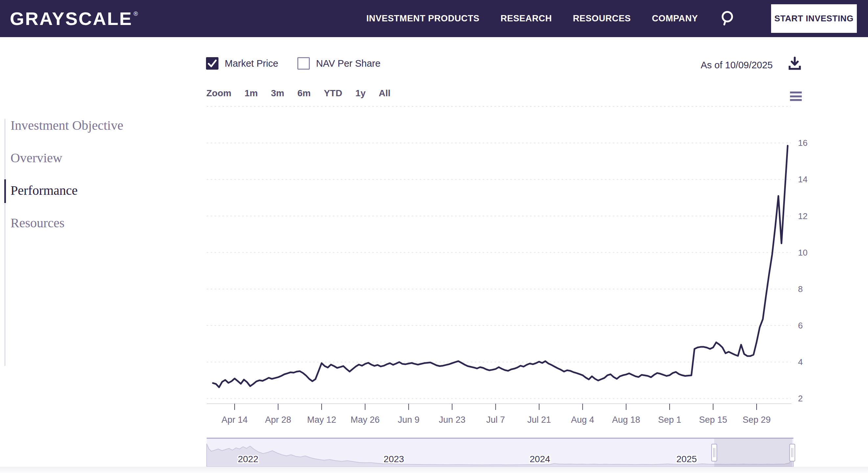  What do you see at coordinates (278, 420) in the screenshot?
I see `x-axis-label: Apr 28` at bounding box center [278, 420].